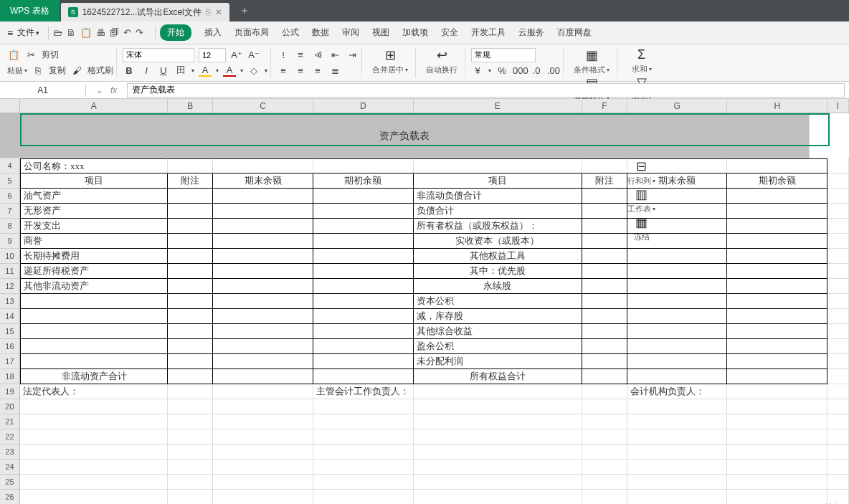  Describe the element at coordinates (390, 62) in the screenshot. I see `merge-center-button: ⊞合并居中▾` at that location.